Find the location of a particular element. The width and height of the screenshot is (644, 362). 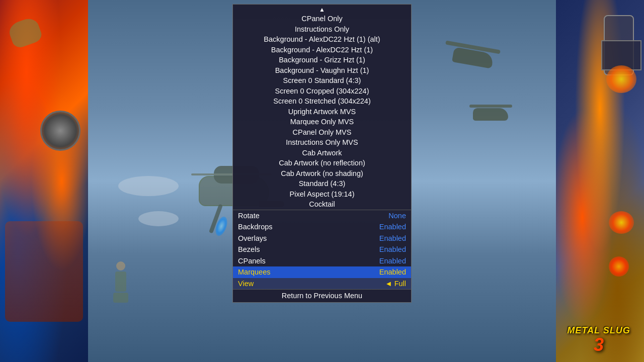

menu-item-bg-vaughn: Background - Vaughn Hzt (1) is located at coordinates (322, 70).